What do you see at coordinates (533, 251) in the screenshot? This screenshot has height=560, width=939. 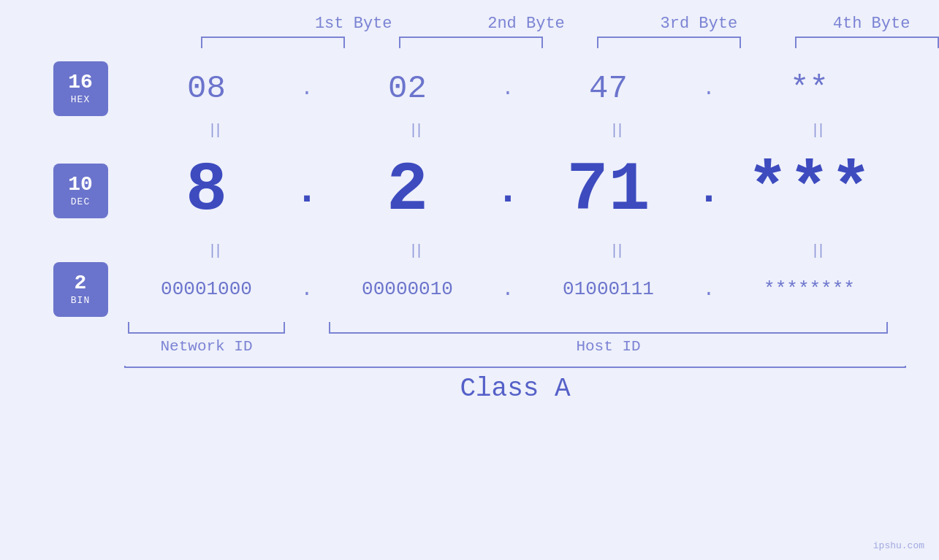 I see `equals-row-2: || || || ||` at bounding box center [533, 251].